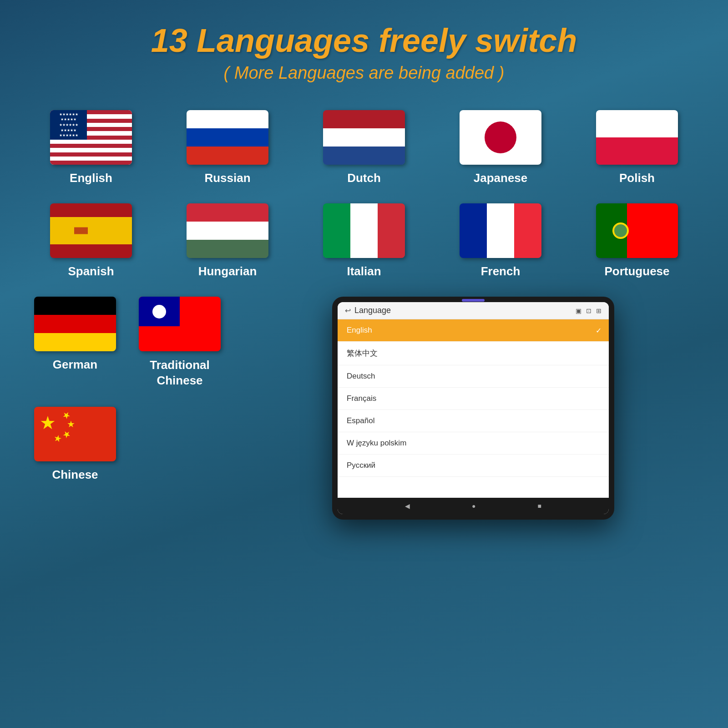 The height and width of the screenshot is (728, 728). What do you see at coordinates (473, 311) in the screenshot?
I see `tablet-top-bar: ↩ Language ▣ ⊡ ⊞` at bounding box center [473, 311].